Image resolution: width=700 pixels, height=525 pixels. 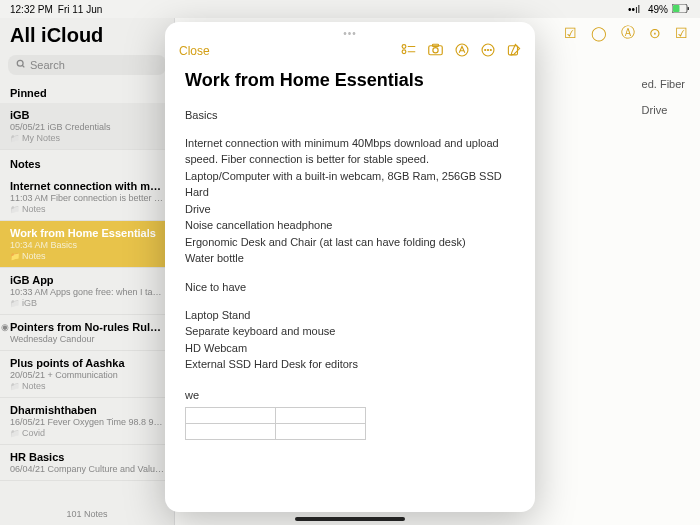 What do you see at coordinates (350, 160) in the screenshot?
I see `note-line: speed. Fiber connection is better for st…` at bounding box center [350, 160].